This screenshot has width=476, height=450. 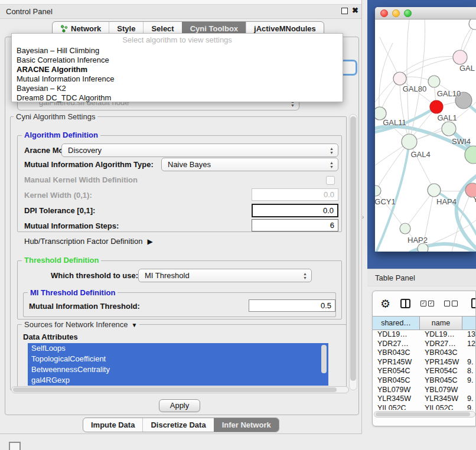 I want to click on table-row: YPR145WYPR145W9., so click(x=424, y=363).